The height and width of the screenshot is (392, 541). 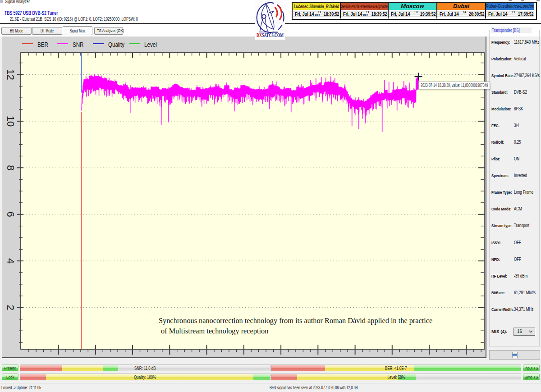 I want to click on svg-text: DXSATCS.COM, so click(x=270, y=35).